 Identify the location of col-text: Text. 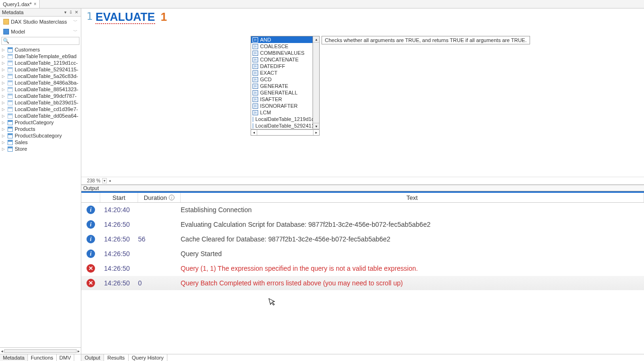
(412, 198).